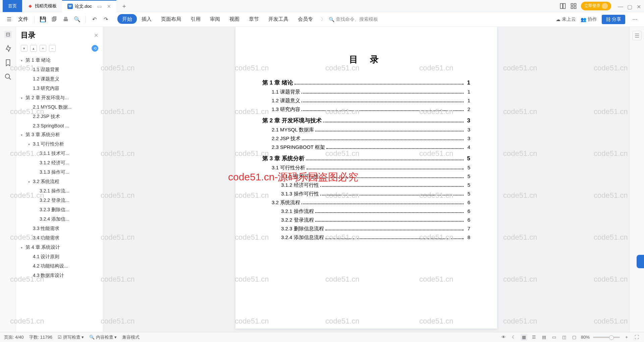 Image resolution: width=644 pixels, height=342 pixels. Describe the element at coordinates (34, 48) in the screenshot. I see `expand-all-icon: ▴` at that location.